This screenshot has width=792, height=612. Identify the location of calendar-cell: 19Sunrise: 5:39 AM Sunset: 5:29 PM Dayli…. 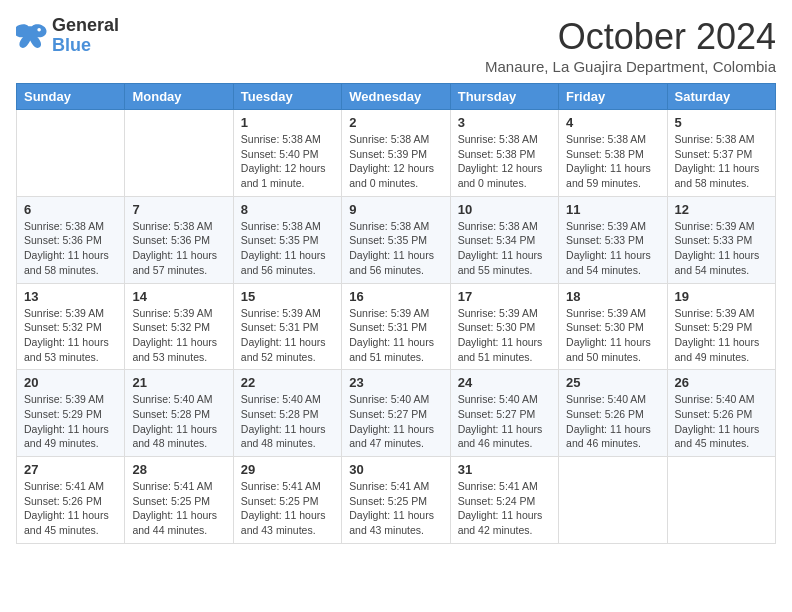
(721, 326).